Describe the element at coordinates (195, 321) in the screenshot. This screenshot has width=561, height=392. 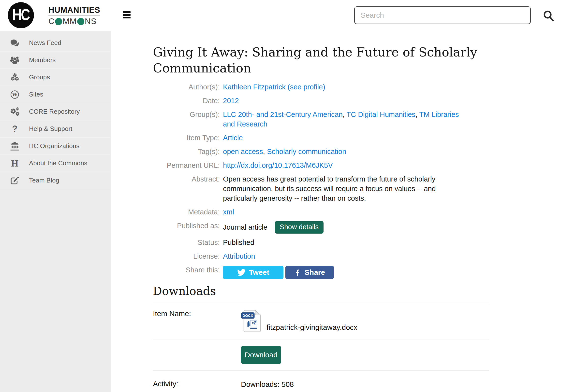
I see `item-name-label: Item Name:` at that location.